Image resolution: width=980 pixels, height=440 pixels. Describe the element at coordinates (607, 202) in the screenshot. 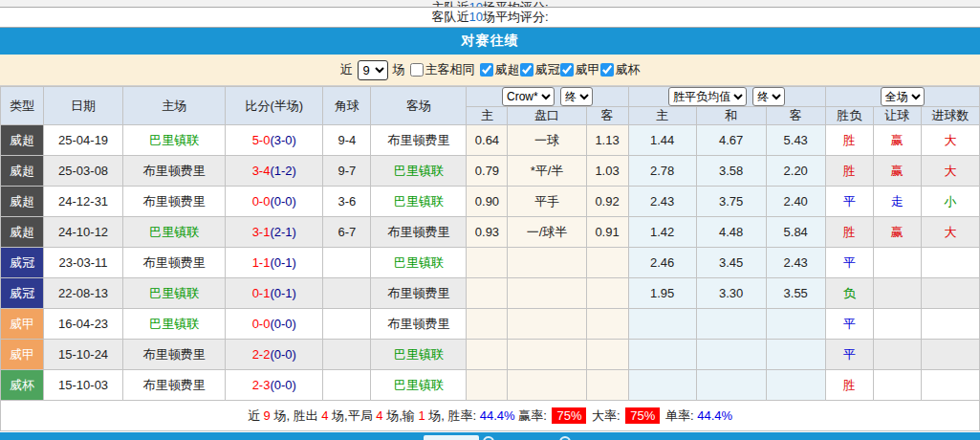

I see `asia-odds-away: 0.92` at that location.